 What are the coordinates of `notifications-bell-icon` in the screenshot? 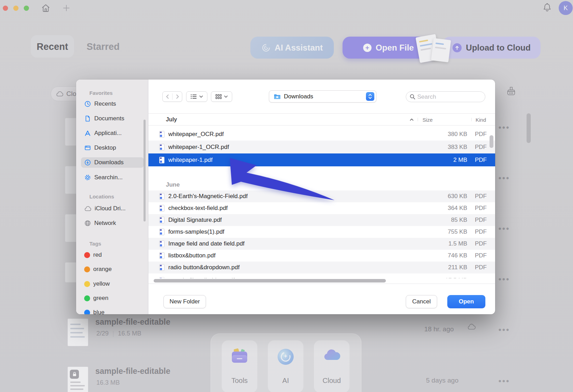 It's located at (547, 8).